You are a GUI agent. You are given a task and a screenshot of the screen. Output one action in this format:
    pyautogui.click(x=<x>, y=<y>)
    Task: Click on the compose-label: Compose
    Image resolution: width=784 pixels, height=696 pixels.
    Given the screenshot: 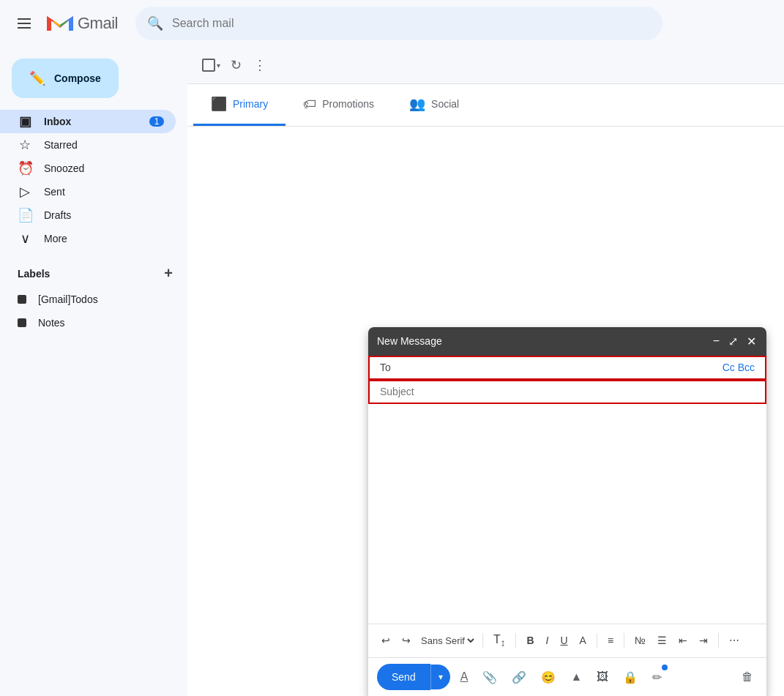 What is the action you would take?
    pyautogui.click(x=78, y=78)
    